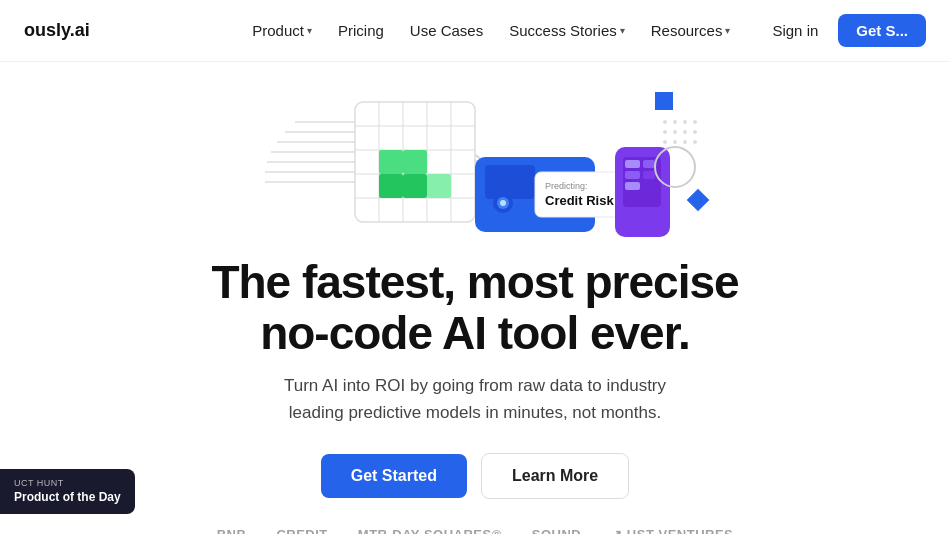  What do you see at coordinates (476, 476) in the screenshot?
I see `hero-buttons: Get Started Learn More` at bounding box center [476, 476].